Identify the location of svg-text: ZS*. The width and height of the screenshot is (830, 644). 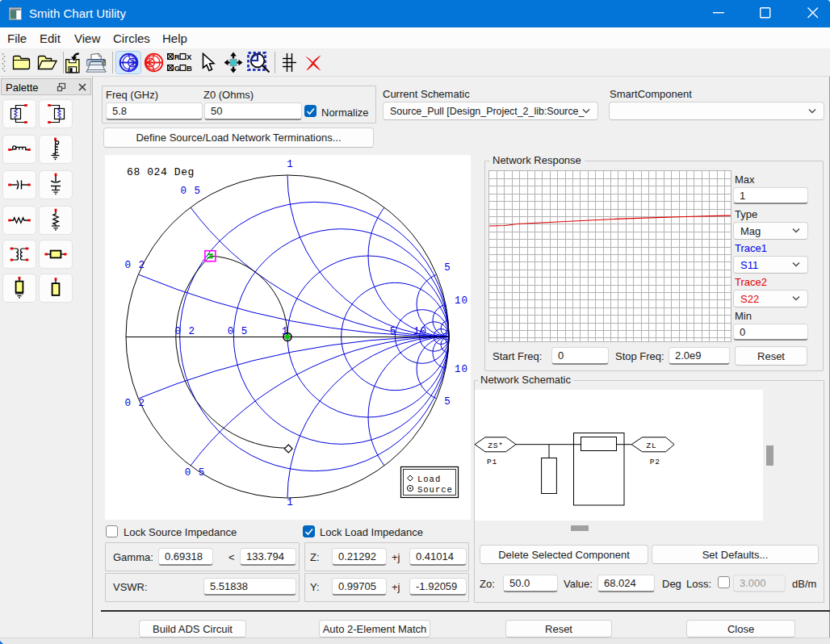
(496, 445).